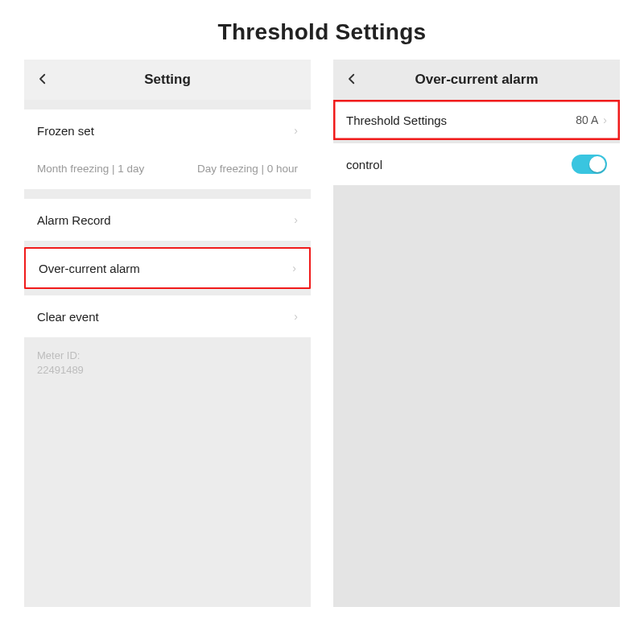  What do you see at coordinates (74, 221) in the screenshot?
I see `row-label: Alarm Record` at bounding box center [74, 221].